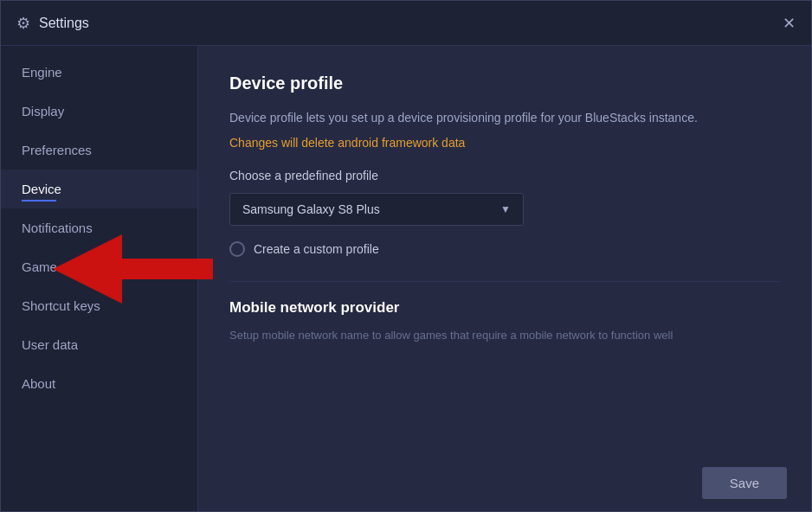  Describe the element at coordinates (505, 143) in the screenshot. I see `warning-text: Changes will delete android framework da…` at that location.